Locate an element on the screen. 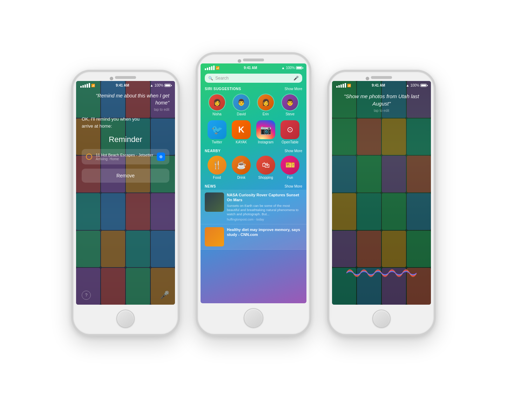 This screenshot has width=507, height=420. reminder-item: 11 Hot Beach Escapes - Jetsetter Arrivin… is located at coordinates (126, 157).